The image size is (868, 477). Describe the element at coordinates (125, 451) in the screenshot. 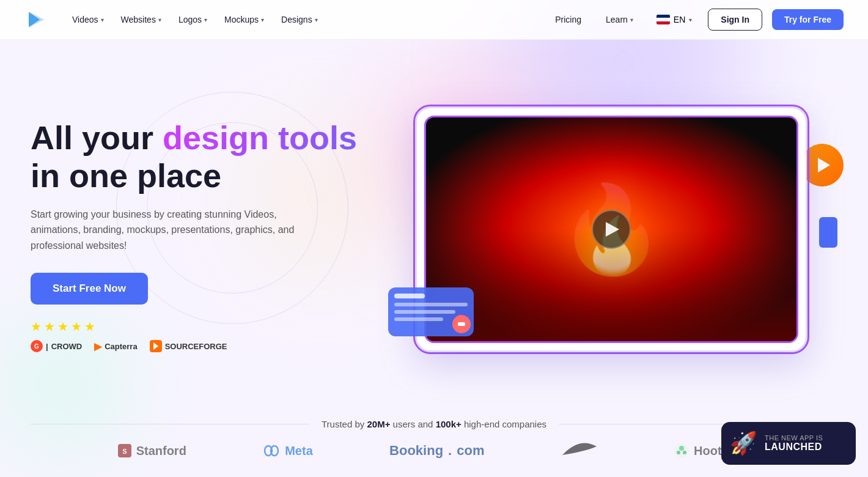

I see `svg-text: S` at that location.